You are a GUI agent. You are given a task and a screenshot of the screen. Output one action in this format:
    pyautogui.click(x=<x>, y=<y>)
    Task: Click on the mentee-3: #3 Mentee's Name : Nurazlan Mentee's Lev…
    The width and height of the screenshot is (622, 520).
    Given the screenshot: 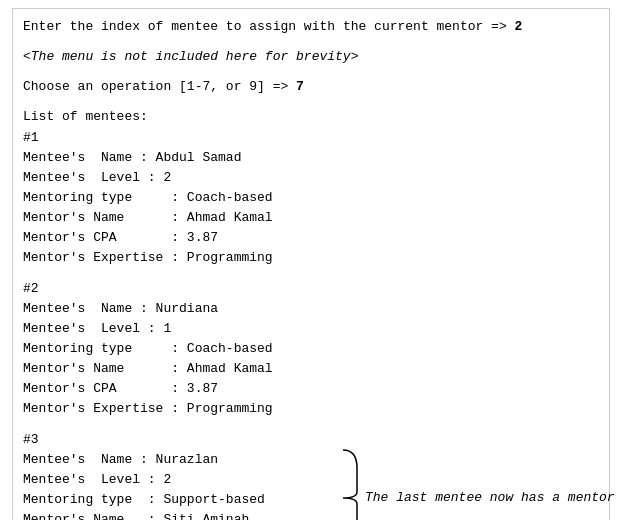 What is the action you would take?
    pyautogui.click(x=183, y=475)
    